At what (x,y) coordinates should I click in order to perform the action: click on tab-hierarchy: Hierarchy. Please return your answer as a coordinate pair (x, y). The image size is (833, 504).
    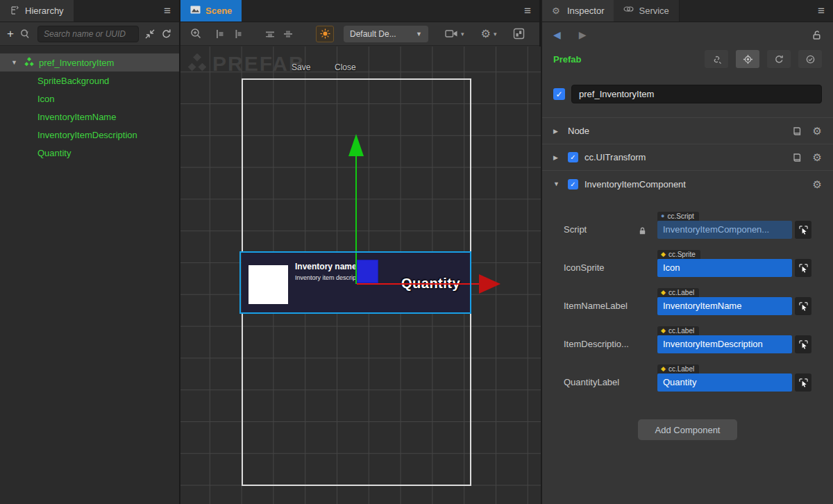
    Looking at the image, I should click on (37, 11).